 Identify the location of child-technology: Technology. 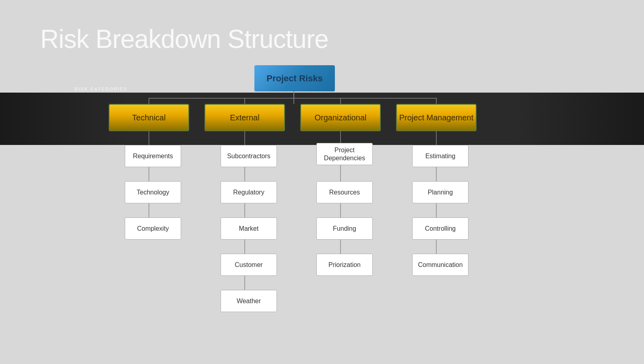
(153, 192).